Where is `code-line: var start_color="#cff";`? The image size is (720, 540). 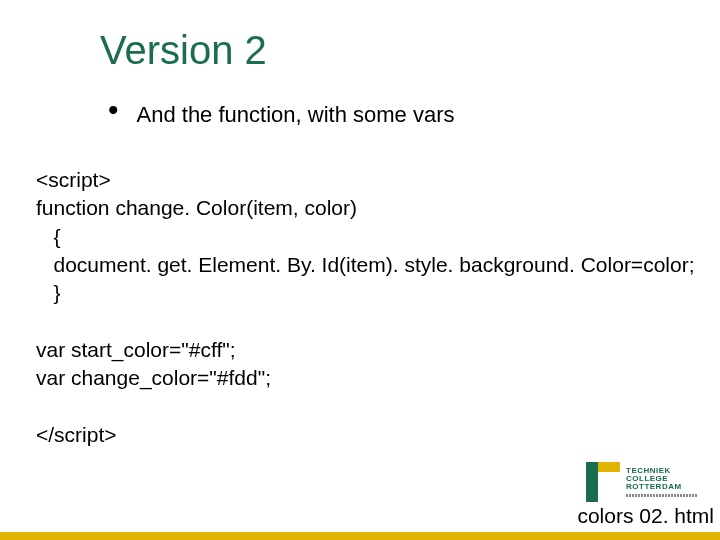
code-line: var start_color="#cff"; is located at coordinates (136, 350).